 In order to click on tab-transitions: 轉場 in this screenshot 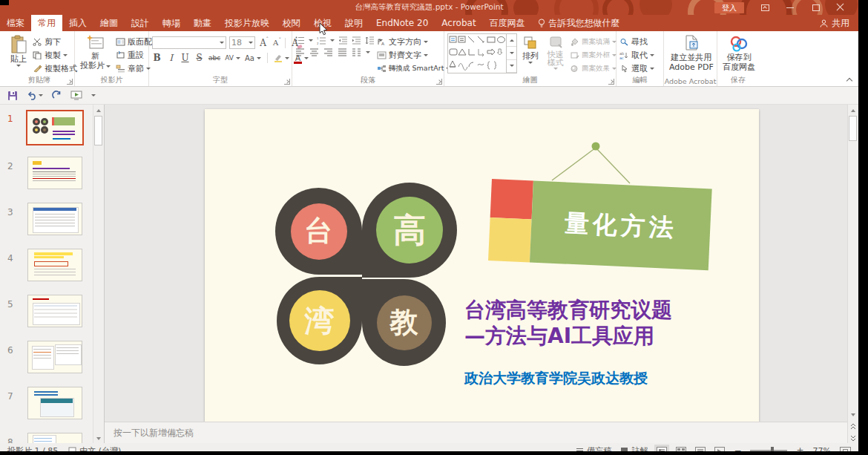, I will do `click(171, 23)`.